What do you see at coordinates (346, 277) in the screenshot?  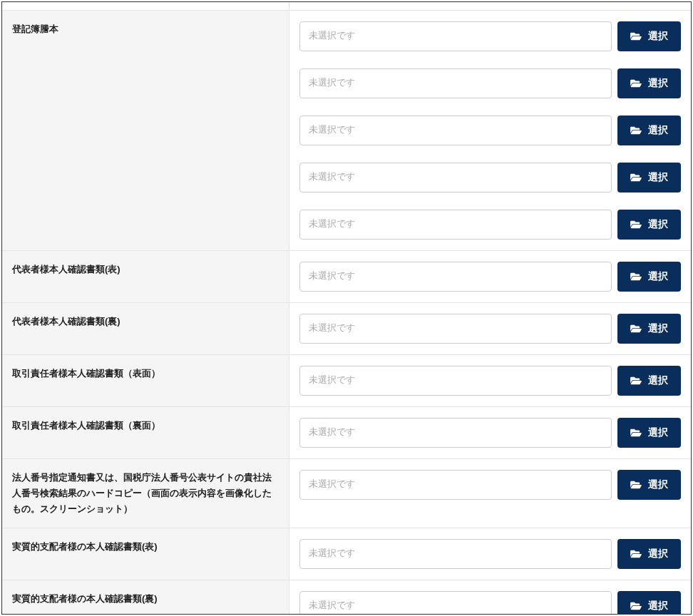 I see `form-row: 代表者様本人確認書類(表)未選択です選択` at bounding box center [346, 277].